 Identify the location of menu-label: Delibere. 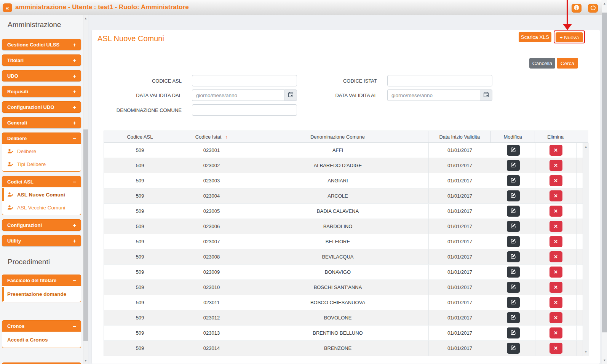
(17, 139).